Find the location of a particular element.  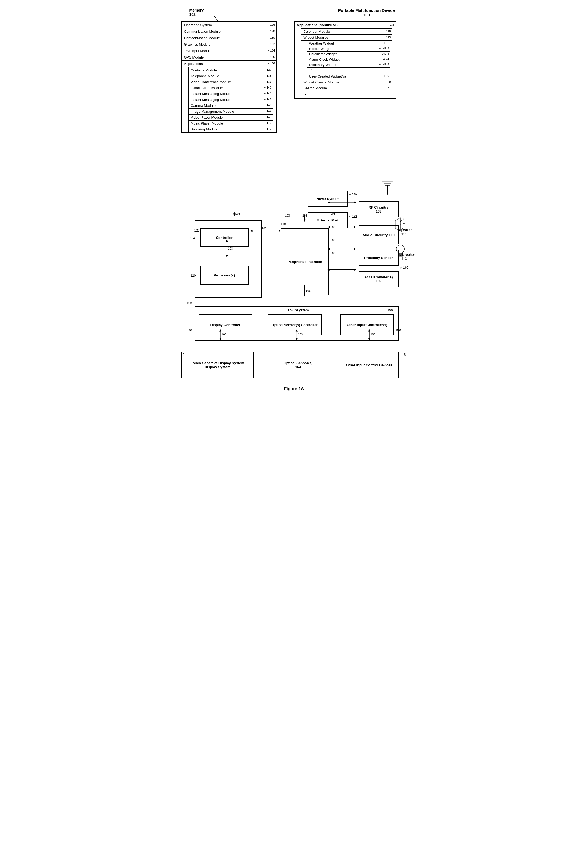

speaker-num: 111 is located at coordinates (404, 234).